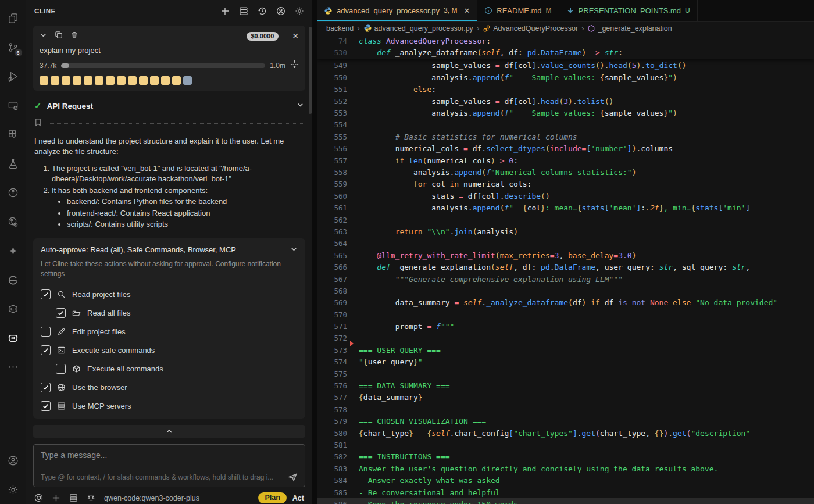 This screenshot has width=814, height=504. What do you see at coordinates (13, 489) in the screenshot?
I see `settings-gear-icon` at bounding box center [13, 489].